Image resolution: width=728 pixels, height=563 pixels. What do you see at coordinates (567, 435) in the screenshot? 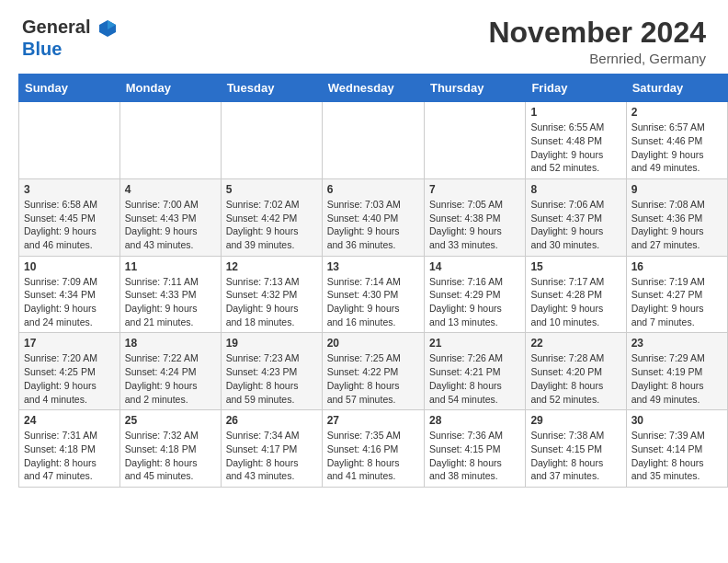
I see `cell-info-line: Sunrise: 7:38 AM` at bounding box center [567, 435].